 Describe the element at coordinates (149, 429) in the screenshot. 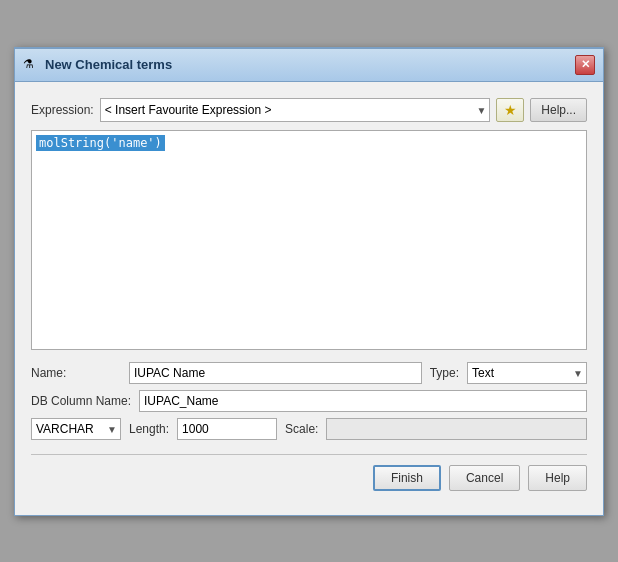

I see `length-label: Length:` at that location.